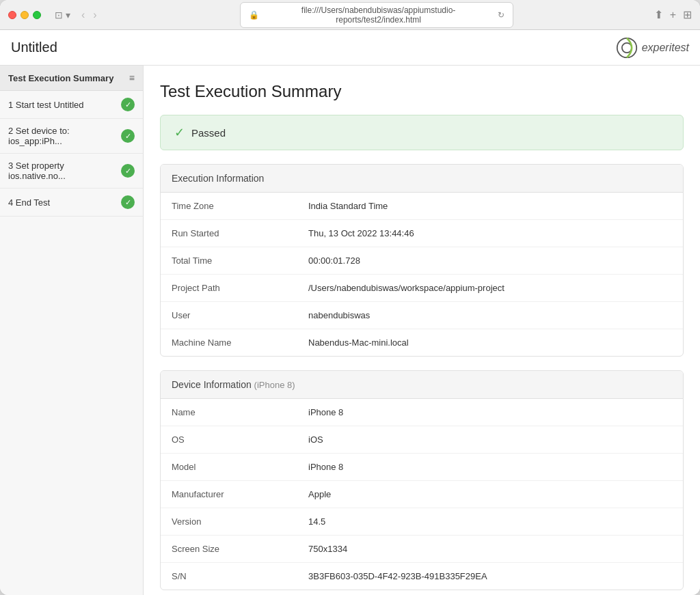 The width and height of the screenshot is (700, 595). Describe the element at coordinates (62, 136) in the screenshot. I see `sidebar-item-label-2: 2 Set device to: ios_app:iPh...` at that location.